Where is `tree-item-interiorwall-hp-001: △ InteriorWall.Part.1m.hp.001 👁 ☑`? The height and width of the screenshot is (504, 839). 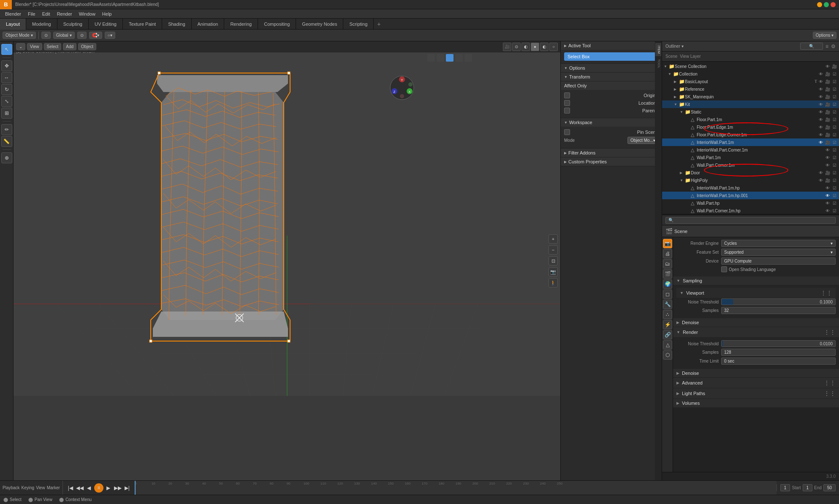 tree-item-interiorwall-hp-001: △ InteriorWall.Part.1m.hp.001 👁 ☑ is located at coordinates (751, 195).